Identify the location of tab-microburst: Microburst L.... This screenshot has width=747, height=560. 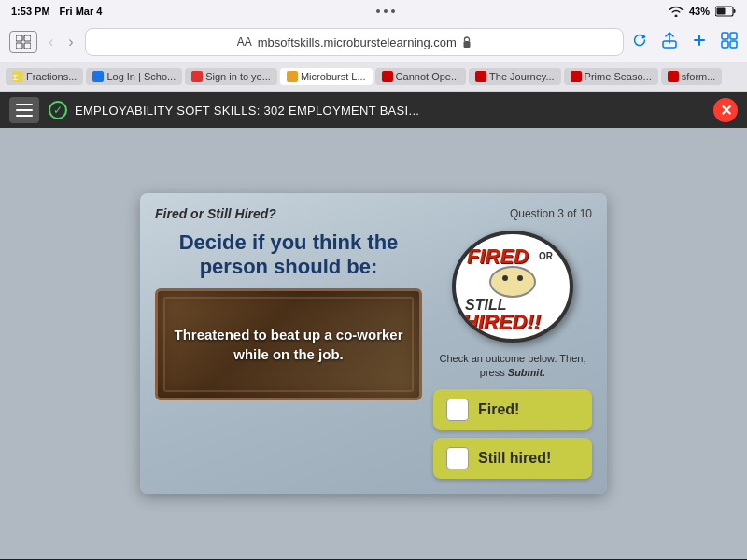
(327, 77).